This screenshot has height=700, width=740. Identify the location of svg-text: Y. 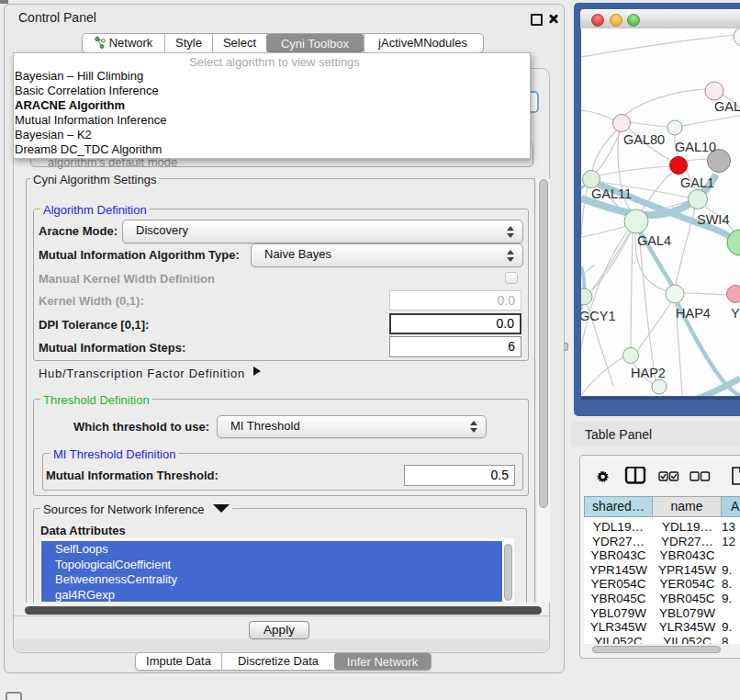
(735, 313).